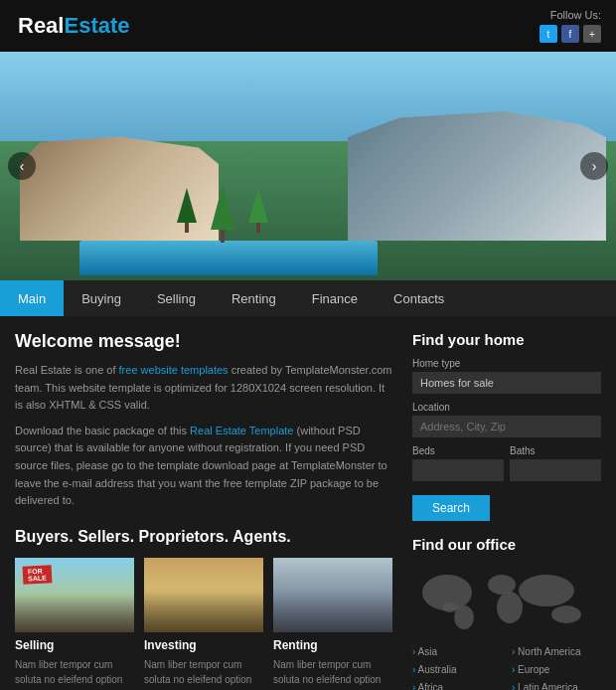 The width and height of the screenshot is (616, 690). What do you see at coordinates (457, 684) in the screenshot?
I see `region-africa: Africa` at bounding box center [457, 684].